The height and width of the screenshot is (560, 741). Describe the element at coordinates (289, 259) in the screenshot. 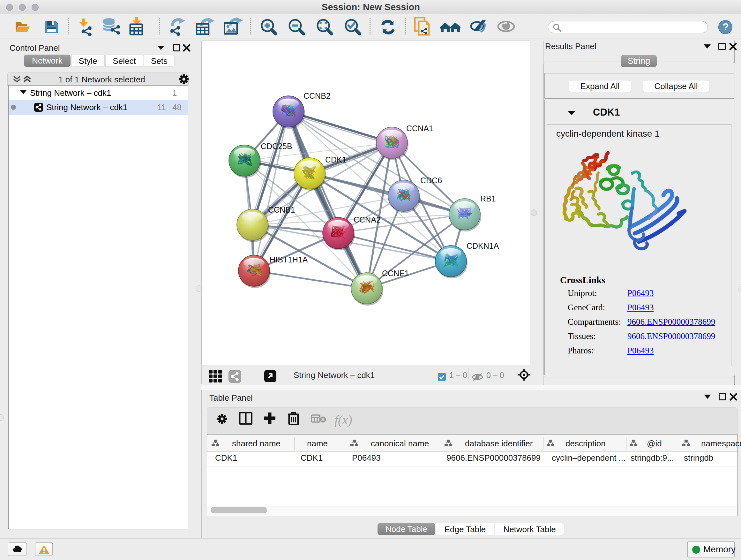

I see `svg-text: HIST1H1A` at that location.